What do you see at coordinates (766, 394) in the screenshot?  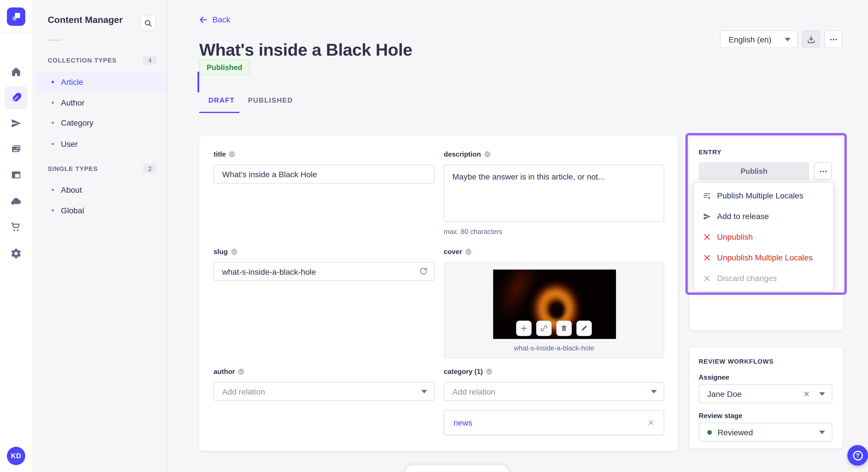 I see `assignee-combobox: Jane Doe` at bounding box center [766, 394].